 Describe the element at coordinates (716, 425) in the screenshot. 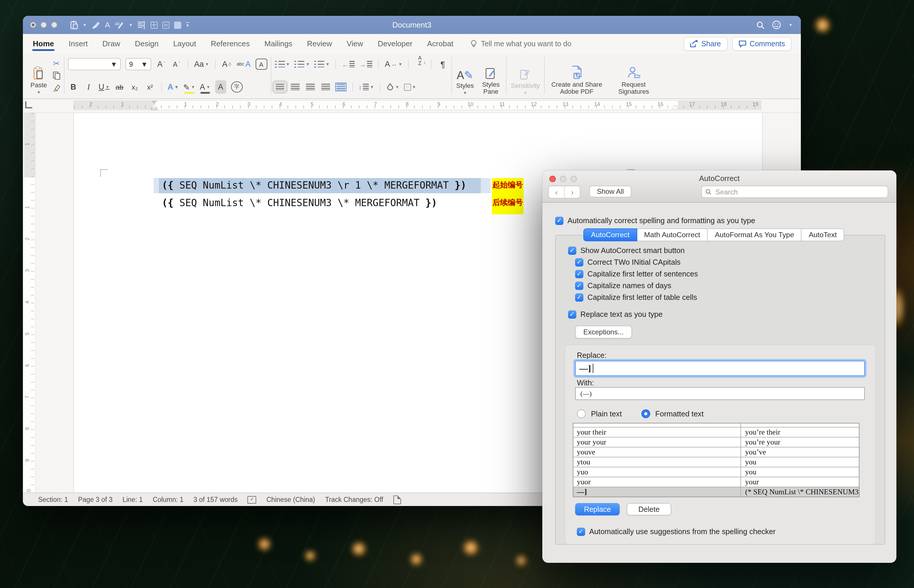

I see `table-row-partial` at that location.